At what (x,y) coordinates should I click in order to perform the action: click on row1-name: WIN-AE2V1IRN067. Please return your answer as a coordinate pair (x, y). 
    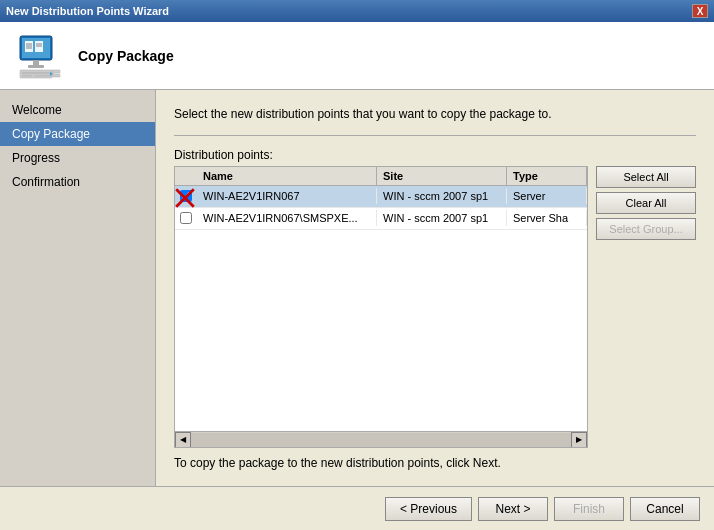
    Looking at the image, I should click on (287, 196).